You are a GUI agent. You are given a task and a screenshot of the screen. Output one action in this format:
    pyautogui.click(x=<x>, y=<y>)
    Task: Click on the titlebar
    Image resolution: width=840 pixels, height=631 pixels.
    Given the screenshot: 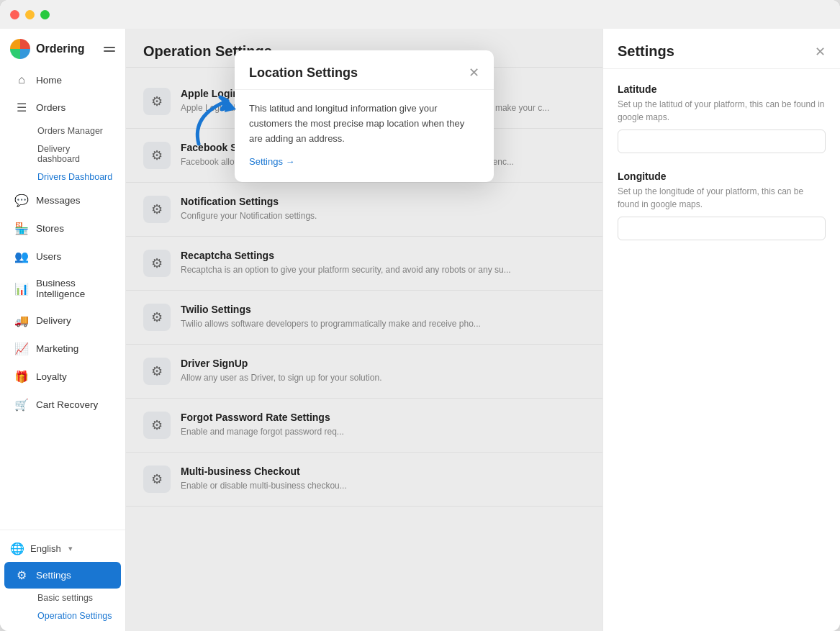 What is the action you would take?
    pyautogui.click(x=420, y=14)
    